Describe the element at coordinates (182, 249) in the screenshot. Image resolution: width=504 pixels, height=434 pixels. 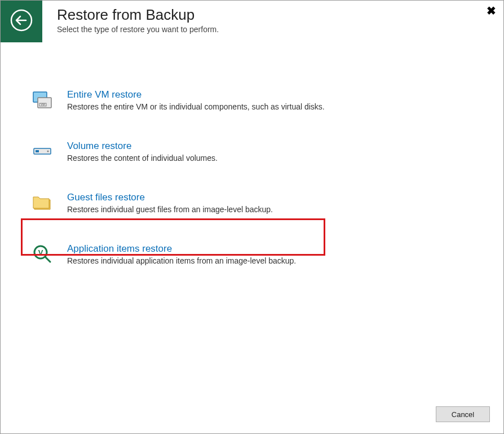
I see `option-title: Application items restore` at that location.